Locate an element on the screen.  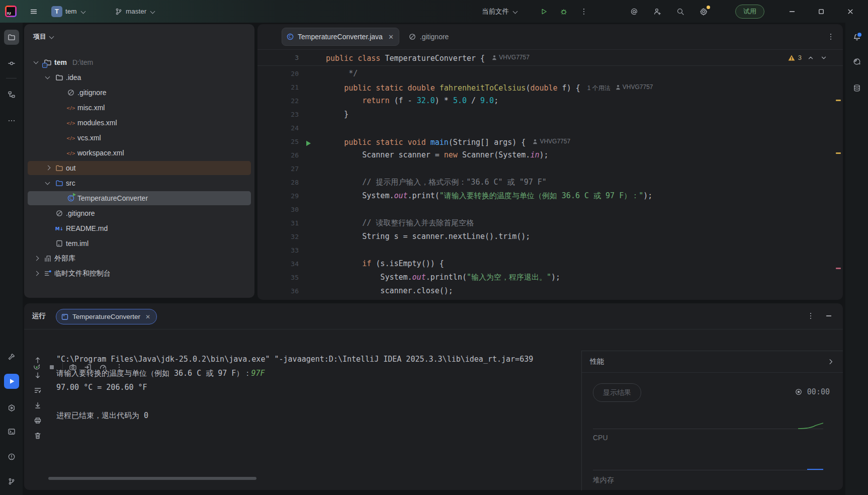
tree-item-workspace-xml: </>workspace.xml is located at coordinates (139, 153).